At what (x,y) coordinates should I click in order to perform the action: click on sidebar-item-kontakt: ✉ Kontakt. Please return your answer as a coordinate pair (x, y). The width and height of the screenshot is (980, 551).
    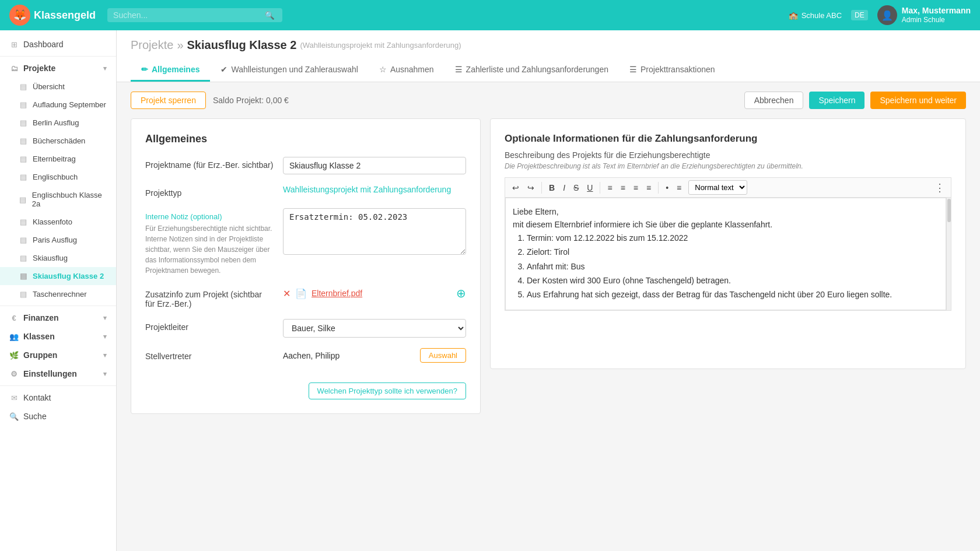
    Looking at the image, I should click on (58, 398).